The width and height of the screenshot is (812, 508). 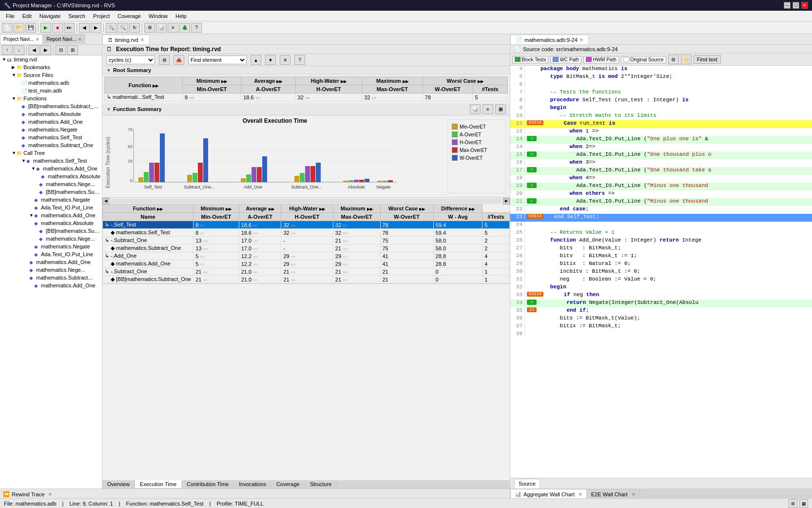 I want to click on find-clear: ✕, so click(x=285, y=60).